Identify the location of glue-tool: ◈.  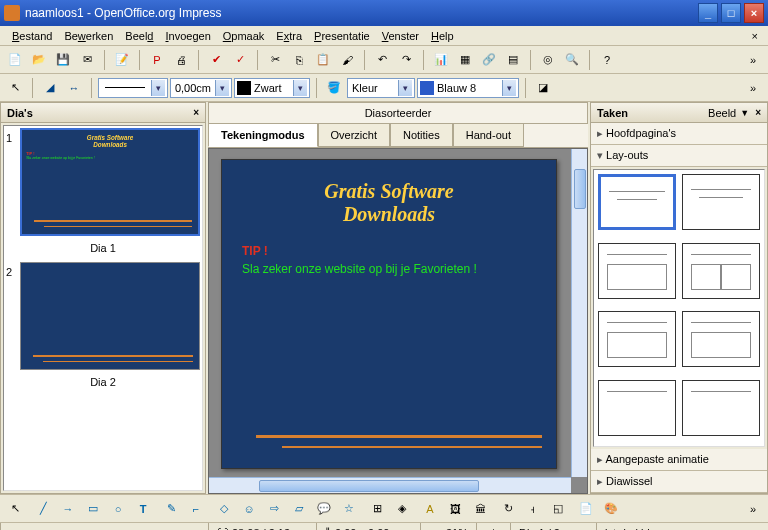
(402, 509).